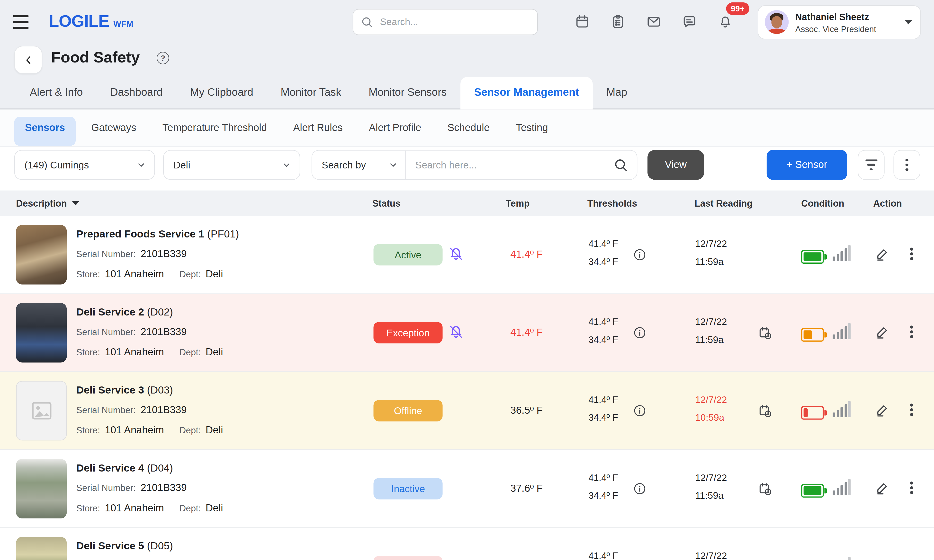 This screenshot has height=560, width=934. I want to click on help-icon: ?, so click(163, 58).